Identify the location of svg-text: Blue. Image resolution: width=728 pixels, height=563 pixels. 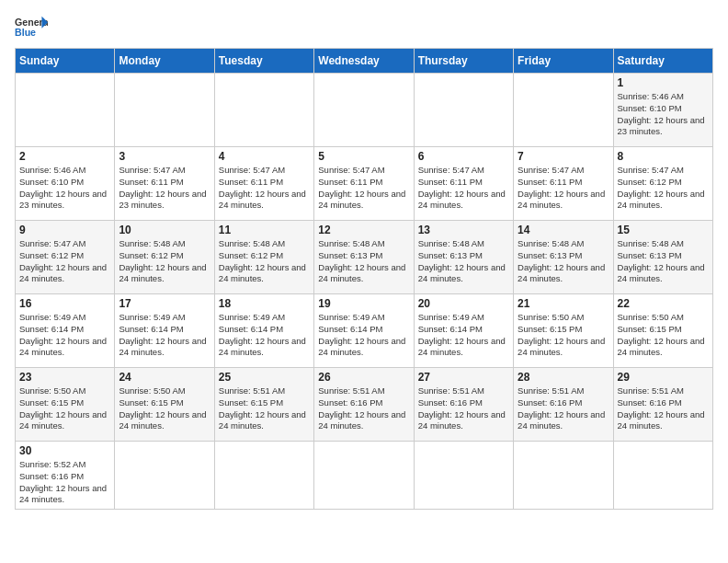
(26, 32).